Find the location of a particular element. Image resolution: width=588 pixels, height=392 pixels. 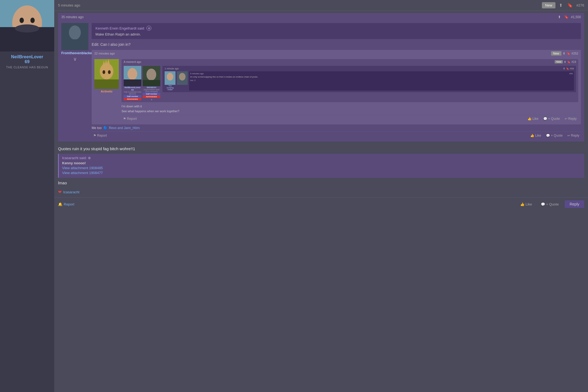

deep-user-1: NeilBreenLover 69 THE CLEANSE HAS BEGUN … is located at coordinates (132, 83).